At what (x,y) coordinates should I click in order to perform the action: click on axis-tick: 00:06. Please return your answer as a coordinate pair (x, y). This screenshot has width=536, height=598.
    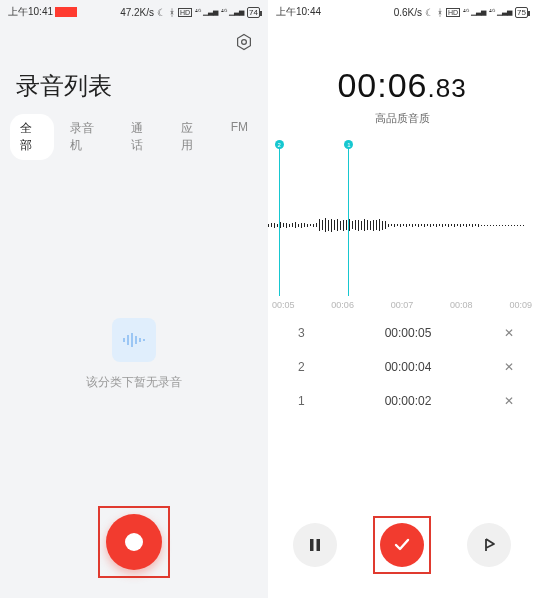
    Looking at the image, I should click on (342, 305).